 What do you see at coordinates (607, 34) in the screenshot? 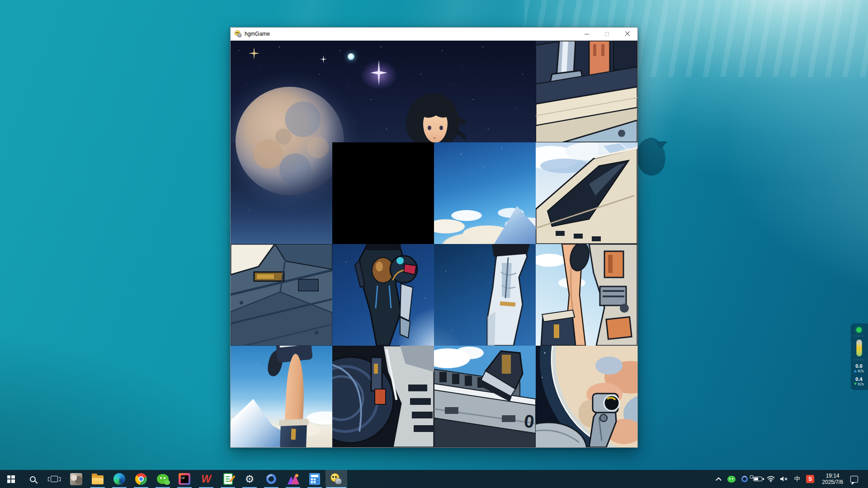
I see `maximize-icon` at bounding box center [607, 34].